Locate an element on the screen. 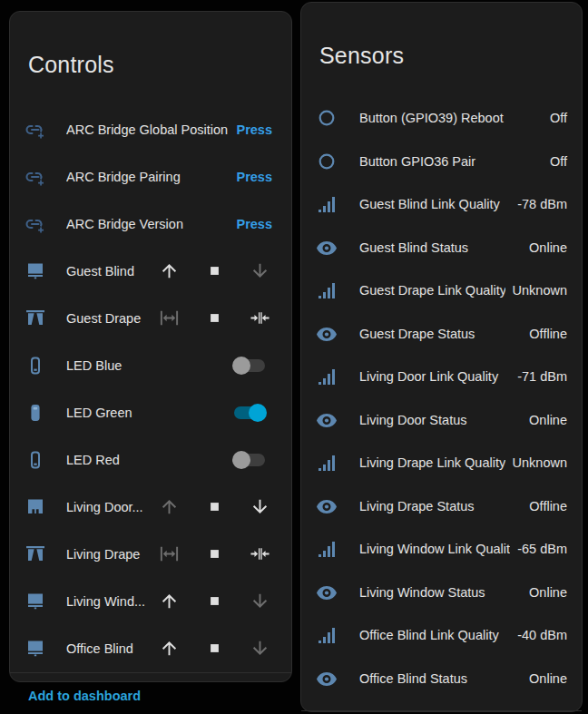 Image resolution: width=588 pixels, height=714 pixels. entity-name: LED Green is located at coordinates (151, 413).